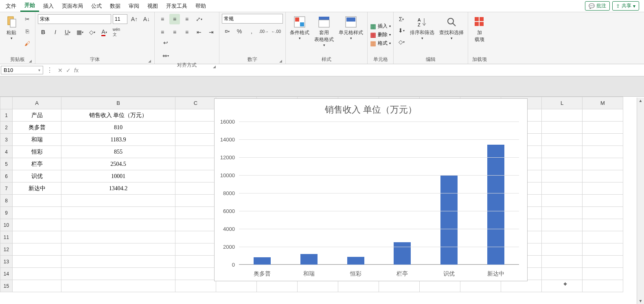 This screenshot has width=644, height=304. Describe the element at coordinates (562, 103) in the screenshot. I see `col-header-L: L` at that location.